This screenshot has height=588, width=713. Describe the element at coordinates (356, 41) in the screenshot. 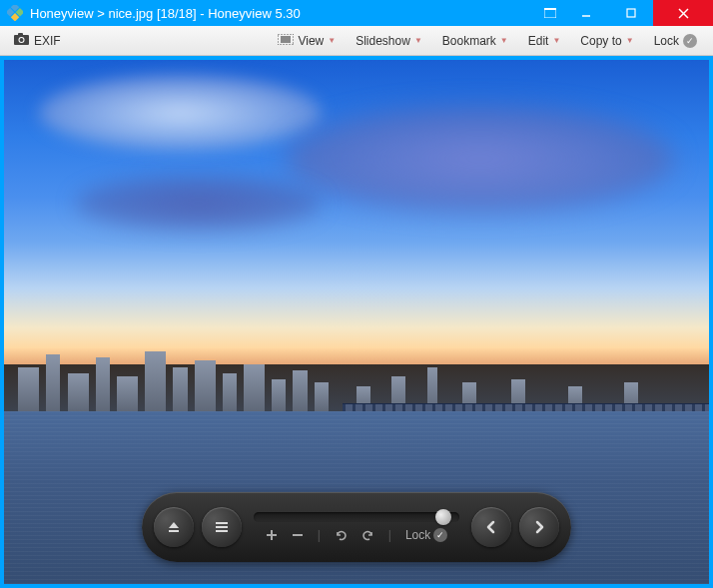

I see `toolbar: EXIF View ▼ Slideshow ▼ Bookmark ▼ Edit …` at that location.